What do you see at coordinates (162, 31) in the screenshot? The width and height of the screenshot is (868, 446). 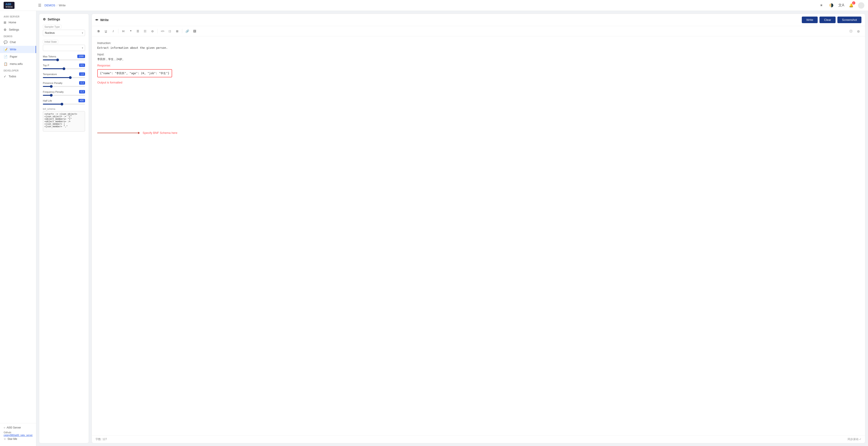 I see `code-inline-button: </>` at bounding box center [162, 31].